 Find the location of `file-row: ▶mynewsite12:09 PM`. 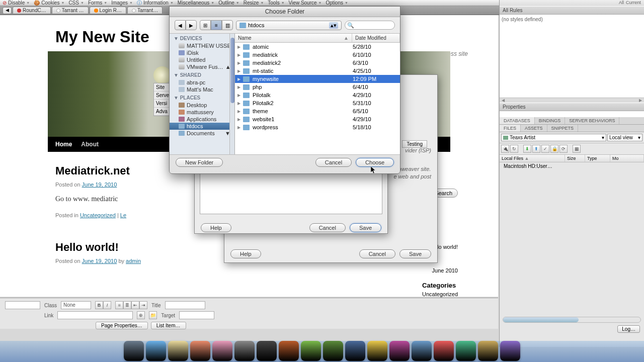

file-row: ▶mynewsite12:09 PM is located at coordinates (317, 79).